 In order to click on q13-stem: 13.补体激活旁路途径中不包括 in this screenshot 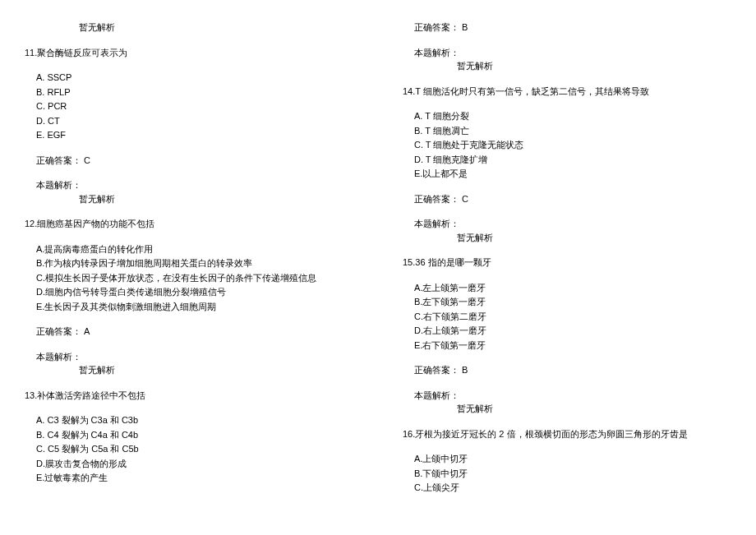, I will do `click(189, 396)`.